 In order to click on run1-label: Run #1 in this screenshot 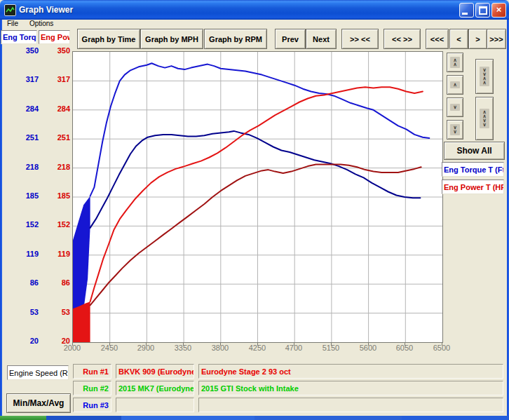, I will do `click(93, 372)`.